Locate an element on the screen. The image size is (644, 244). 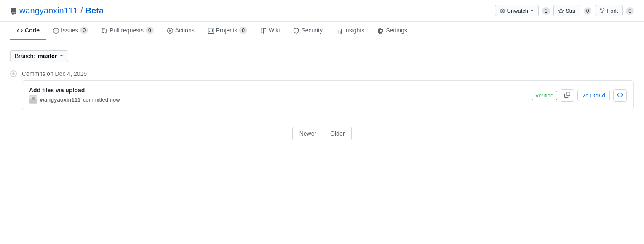
table-row: Add files via upload wangyaoxin111 commi… is located at coordinates (328, 95).